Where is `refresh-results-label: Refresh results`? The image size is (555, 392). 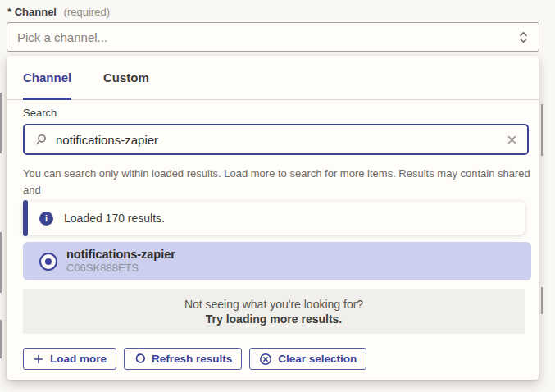
refresh-results-label: Refresh results is located at coordinates (192, 359).